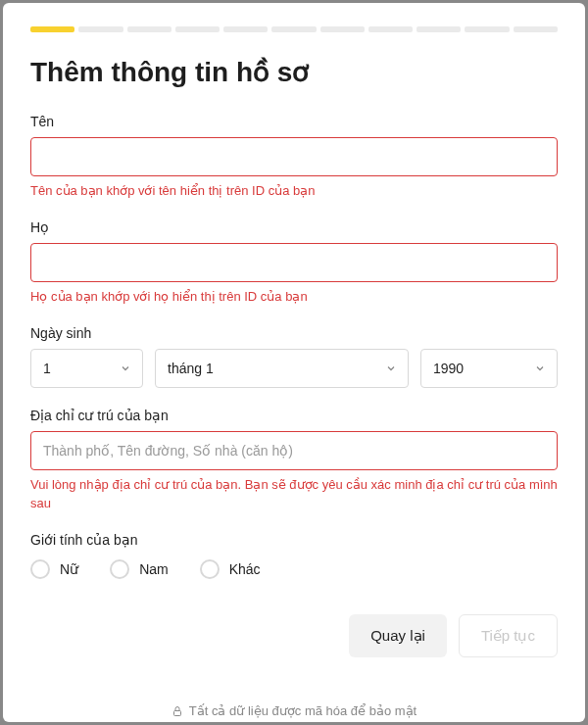  I want to click on gender-option-label: Khác, so click(245, 569).